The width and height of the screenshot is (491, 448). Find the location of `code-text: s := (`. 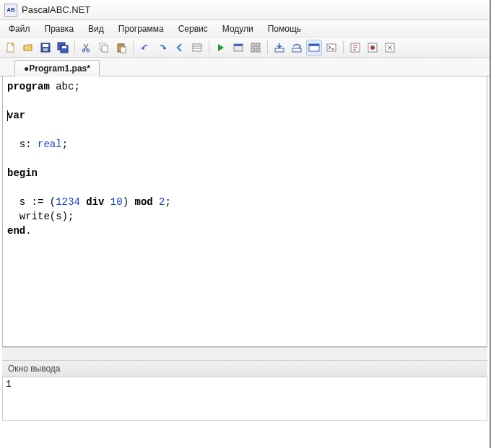

code-text: s := ( is located at coordinates (32, 202).